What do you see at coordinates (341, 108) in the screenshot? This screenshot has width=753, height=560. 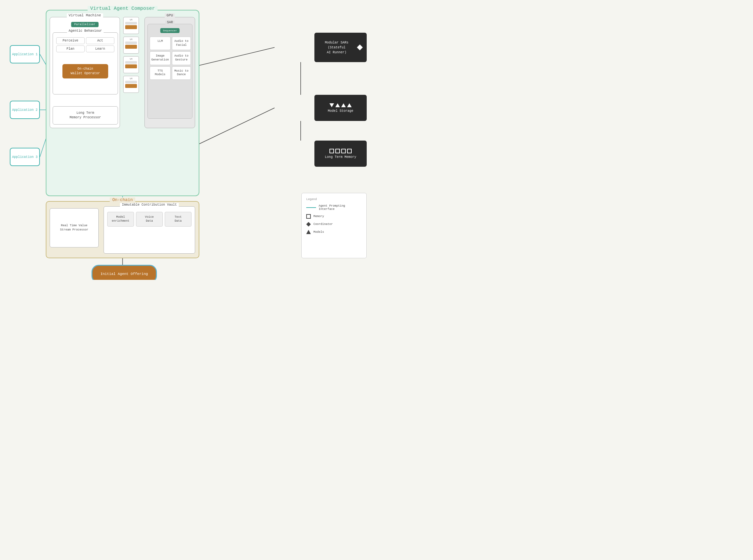 I see `model-storage-box: Model Storage` at bounding box center [341, 108].